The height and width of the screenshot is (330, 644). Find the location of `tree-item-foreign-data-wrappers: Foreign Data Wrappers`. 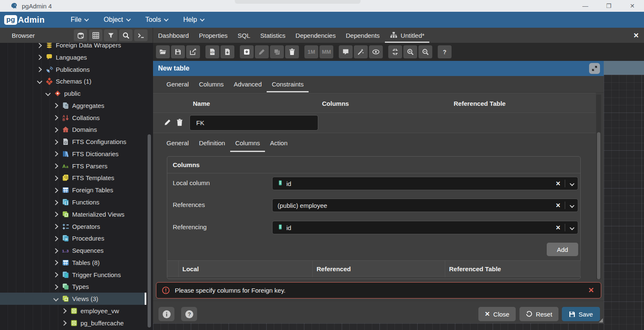

tree-item-foreign-data-wrappers: Foreign Data Wrappers is located at coordinates (76, 47).